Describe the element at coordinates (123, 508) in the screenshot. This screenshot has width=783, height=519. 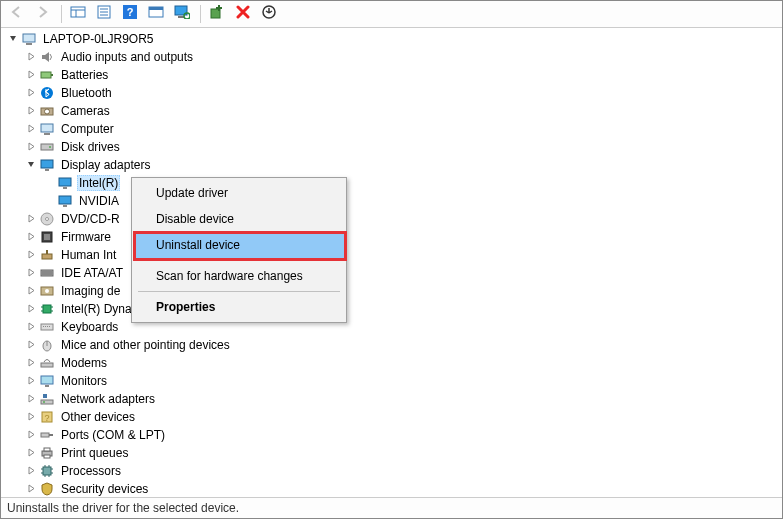
I see `status-text: Uninstalls the driver for the selected d…` at that location.